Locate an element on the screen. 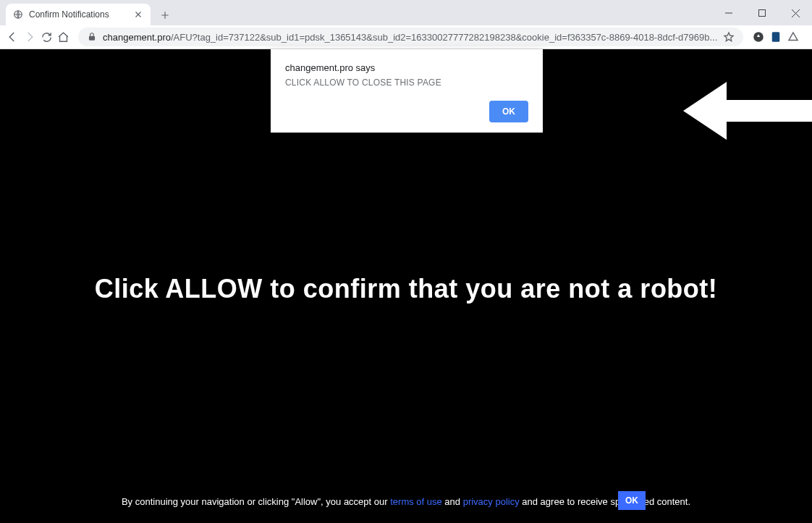 This screenshot has height=523, width=812. reload-button is located at coordinates (46, 37).